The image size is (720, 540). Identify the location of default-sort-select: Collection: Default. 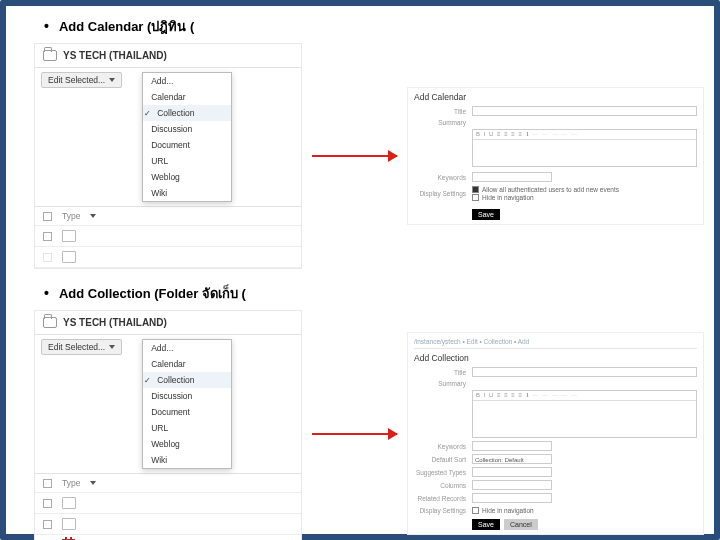
(512, 459).